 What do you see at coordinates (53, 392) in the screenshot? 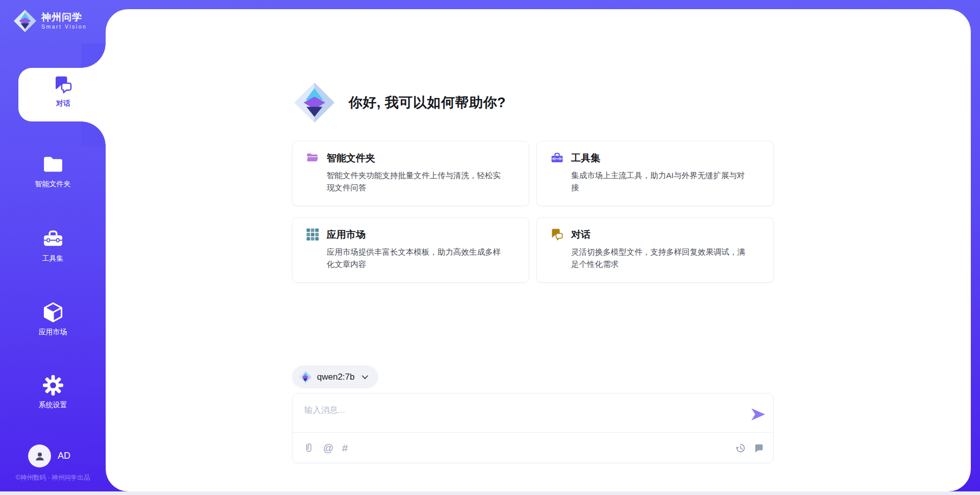
I see `sidebar-item-settings: 系统设置` at bounding box center [53, 392].